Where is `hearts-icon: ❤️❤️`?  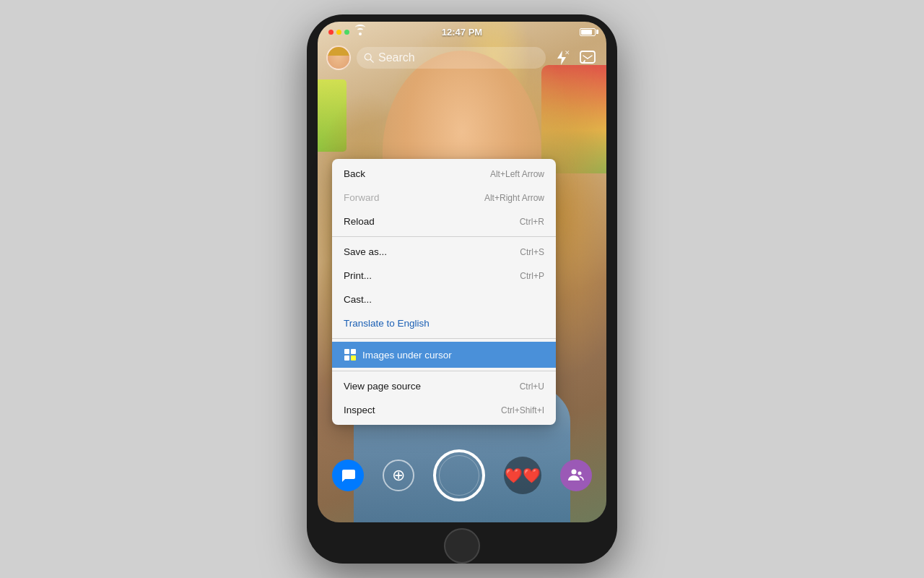 hearts-icon: ❤️❤️ is located at coordinates (523, 475).